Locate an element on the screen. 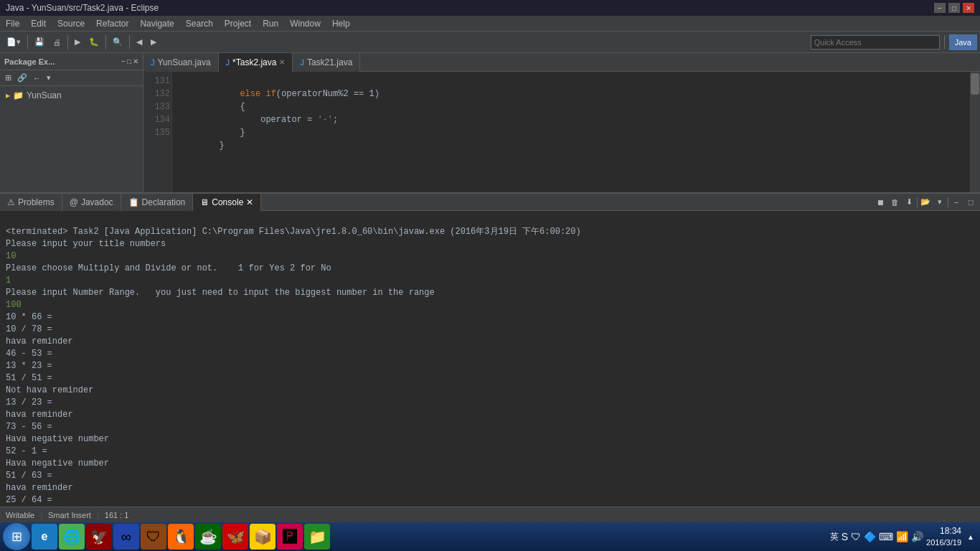  toolbar-search: 🔍 is located at coordinates (118, 42).